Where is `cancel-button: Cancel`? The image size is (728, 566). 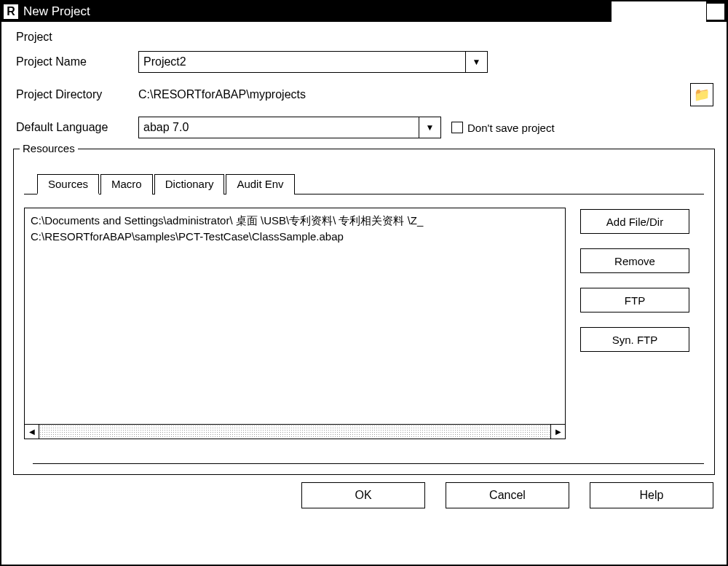
cancel-button: Cancel is located at coordinates (507, 495).